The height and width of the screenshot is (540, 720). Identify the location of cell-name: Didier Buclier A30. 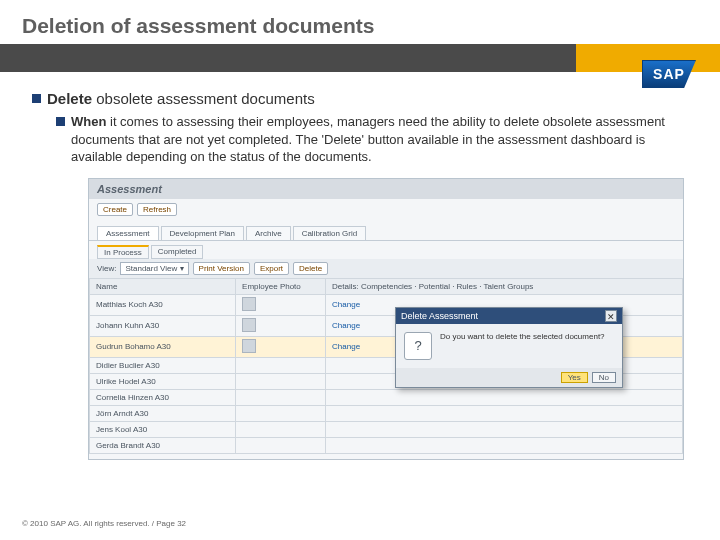
(163, 365).